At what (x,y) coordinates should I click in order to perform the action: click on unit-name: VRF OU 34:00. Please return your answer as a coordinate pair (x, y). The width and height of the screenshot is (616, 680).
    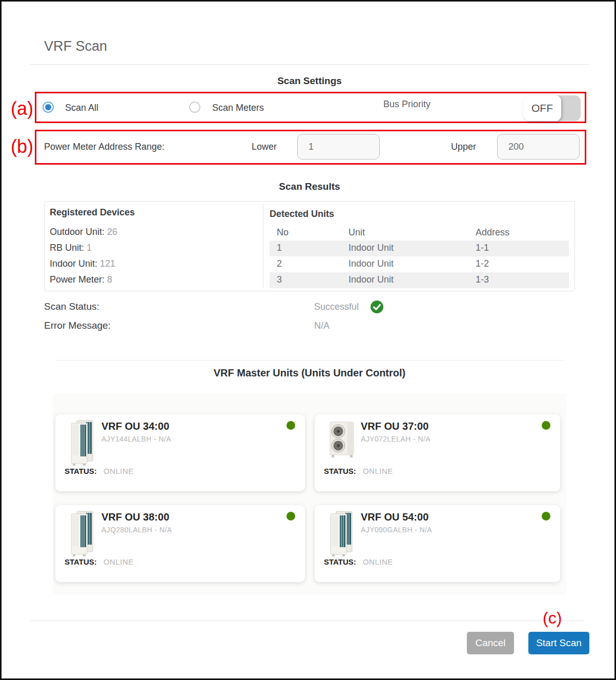
    Looking at the image, I should click on (135, 427).